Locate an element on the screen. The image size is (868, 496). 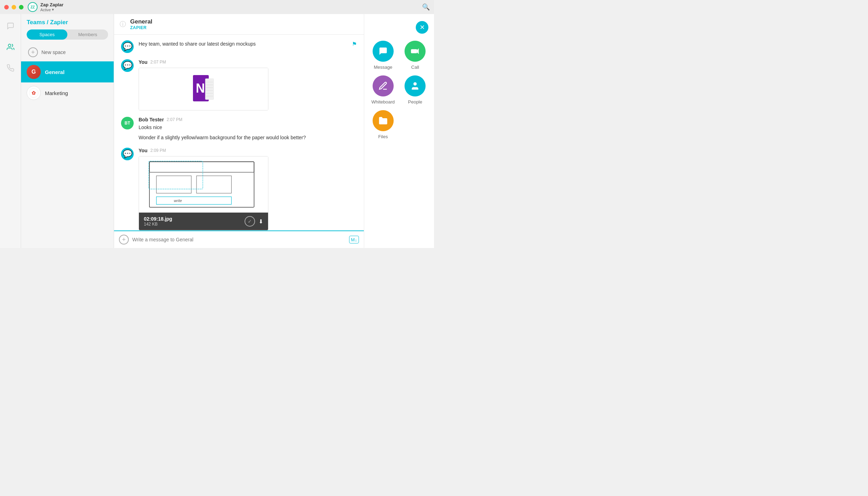
msg-time-2: 2:07 PM is located at coordinates (158, 62).